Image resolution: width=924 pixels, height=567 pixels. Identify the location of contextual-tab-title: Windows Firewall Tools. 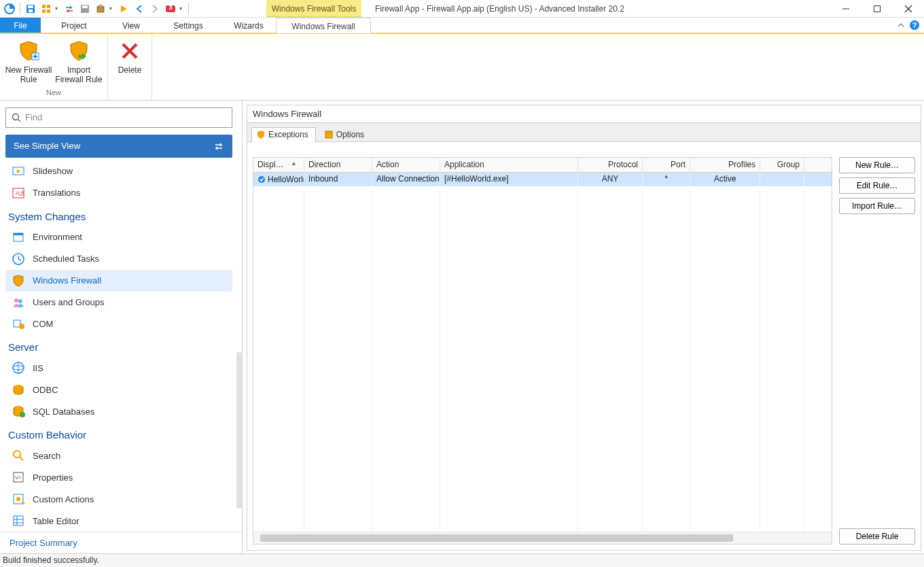
(314, 8).